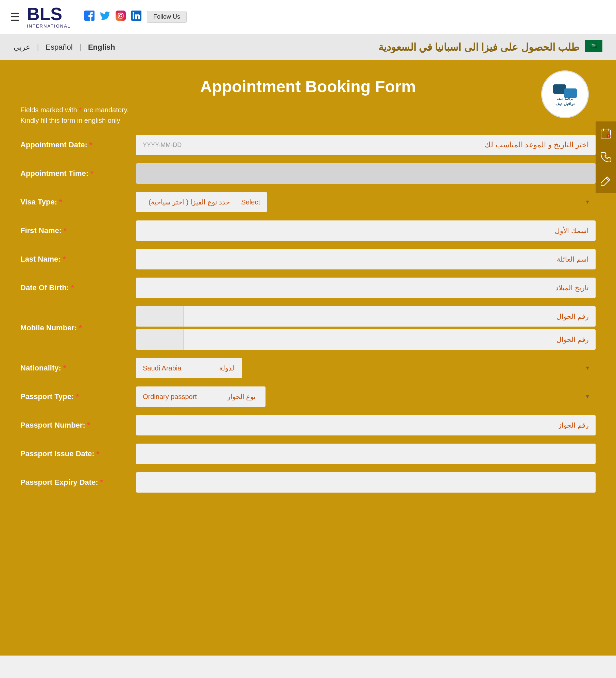 The width and height of the screenshot is (616, 678). I want to click on date-of-birth-row: Date Of Birth: *, so click(308, 288).